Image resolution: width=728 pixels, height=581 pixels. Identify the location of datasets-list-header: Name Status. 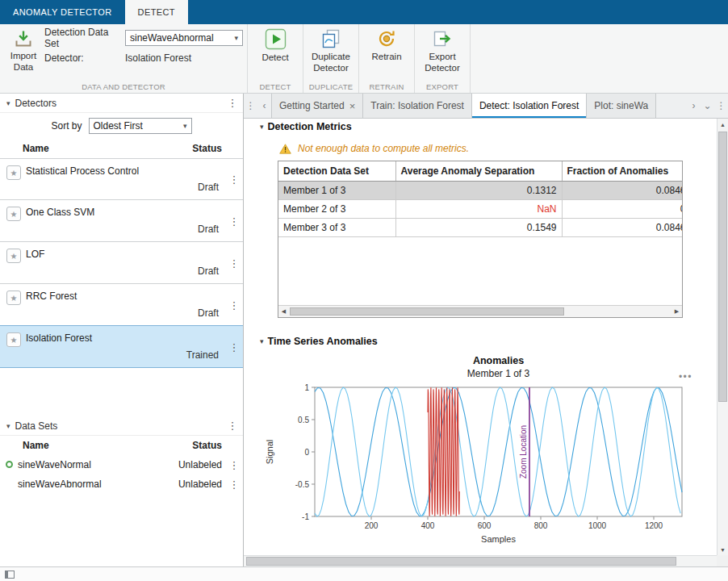
(121, 445).